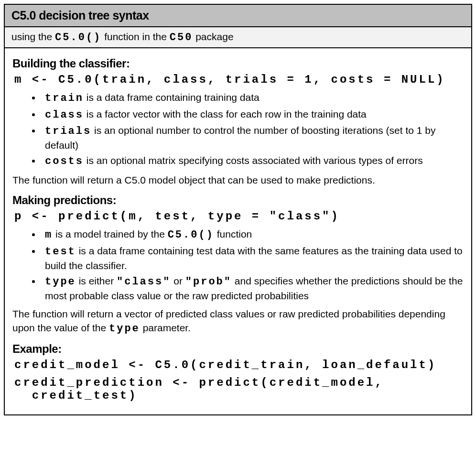 The width and height of the screenshot is (476, 457). Describe the element at coordinates (252, 162) in the screenshot. I see `list-item: costs is an optional matrix specifying c…` at that location.